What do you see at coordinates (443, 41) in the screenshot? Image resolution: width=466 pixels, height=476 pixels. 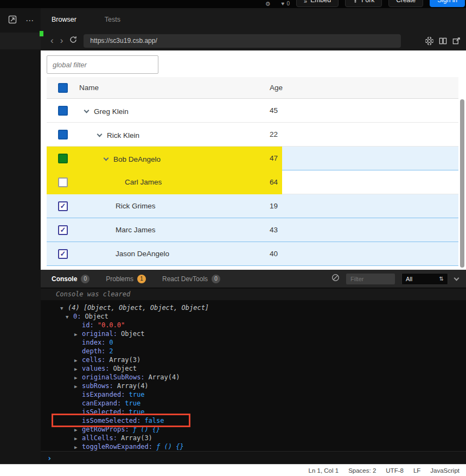 I see `split-view-icon` at bounding box center [443, 41].